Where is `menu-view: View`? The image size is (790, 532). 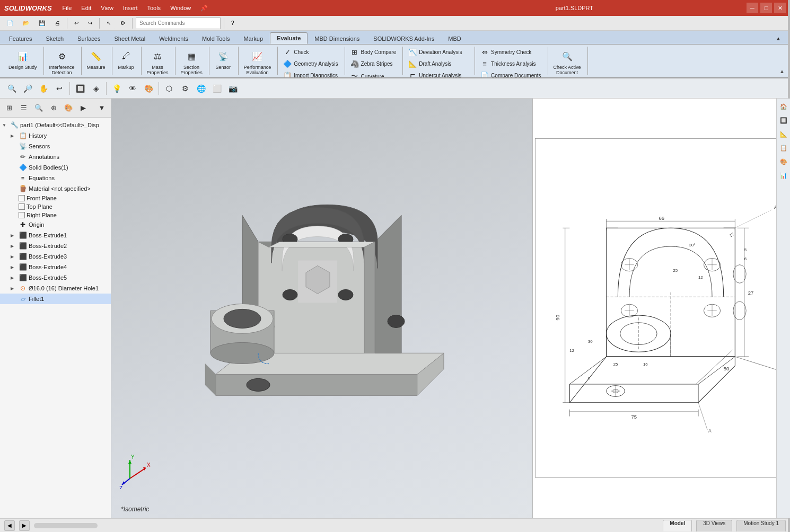 menu-view: View is located at coordinates (107, 8).